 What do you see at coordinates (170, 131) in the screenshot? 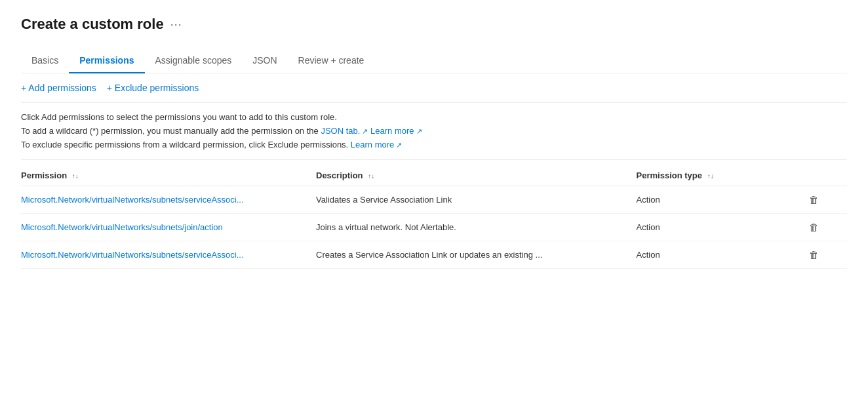
I see `info-line2-prefix: To add a wildcard (*) permission, you mu…` at bounding box center [170, 131].